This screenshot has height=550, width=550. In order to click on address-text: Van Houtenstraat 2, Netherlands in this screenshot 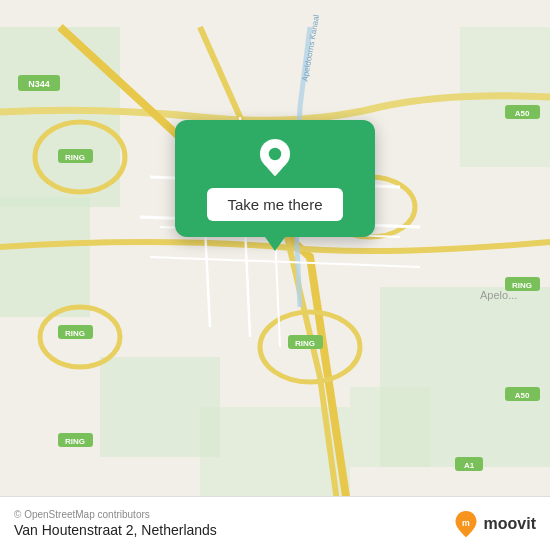, I will do `click(116, 530)`.